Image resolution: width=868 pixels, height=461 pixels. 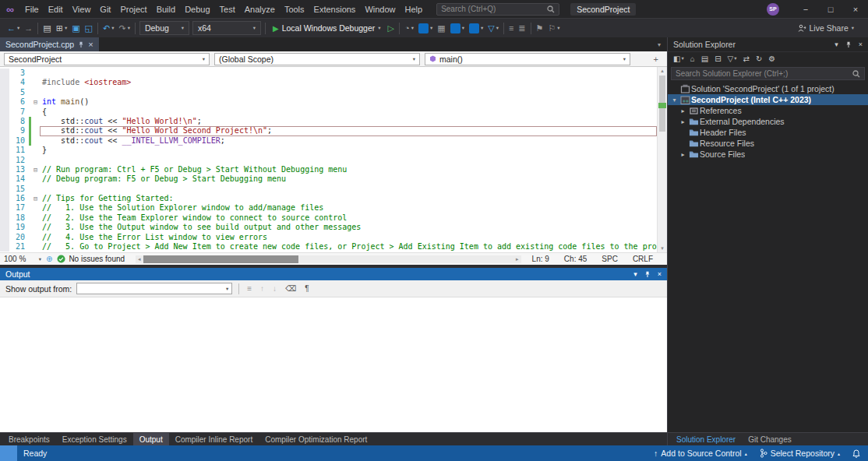 What do you see at coordinates (768, 143) in the screenshot?
I see `tree-item-resource-files: Resource Files` at bounding box center [768, 143].